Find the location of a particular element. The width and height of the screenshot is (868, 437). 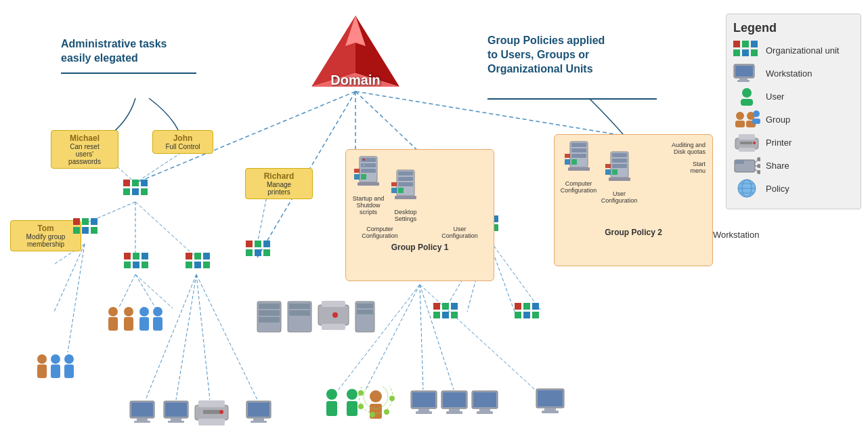

user-group-center is located at coordinates (362, 407).